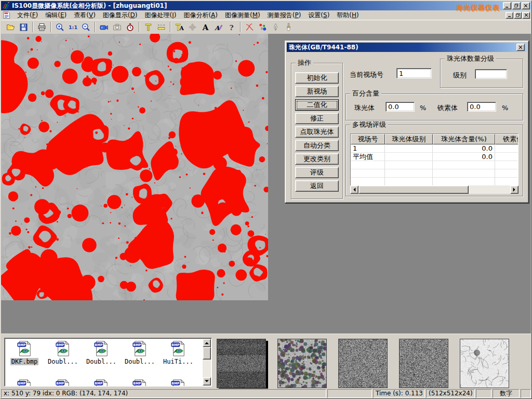 The height and width of the screenshot is (399, 532). What do you see at coordinates (121, 15) in the screenshot?
I see `menu-d: 图像显示(D)` at bounding box center [121, 15].